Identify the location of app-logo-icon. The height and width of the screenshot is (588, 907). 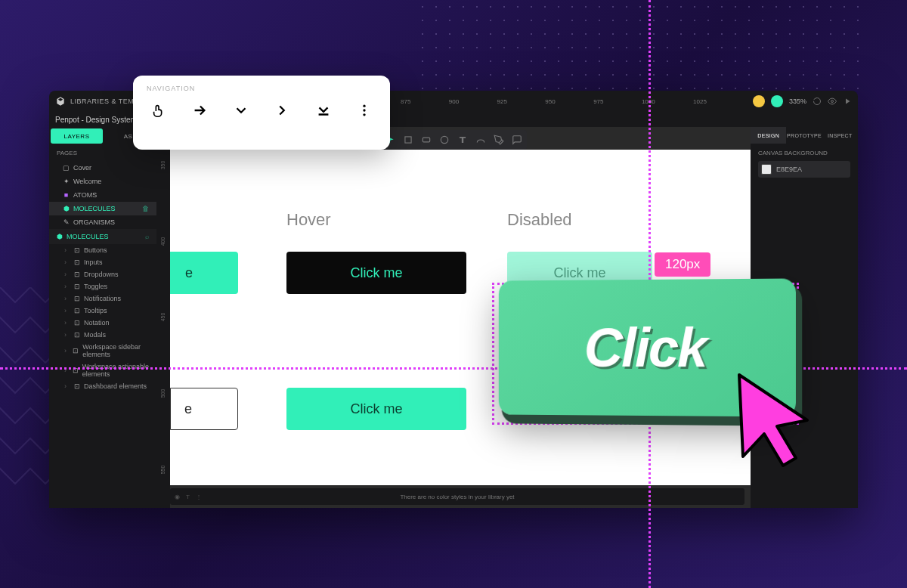
(60, 101).